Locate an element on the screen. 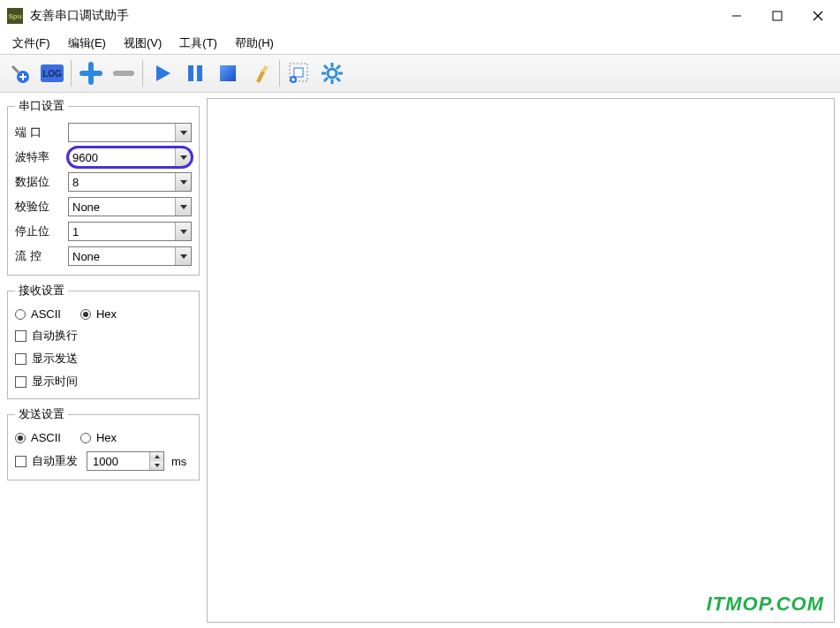 This screenshot has height=628, width=840. menu-file: 文件(F) is located at coordinates (32, 43).